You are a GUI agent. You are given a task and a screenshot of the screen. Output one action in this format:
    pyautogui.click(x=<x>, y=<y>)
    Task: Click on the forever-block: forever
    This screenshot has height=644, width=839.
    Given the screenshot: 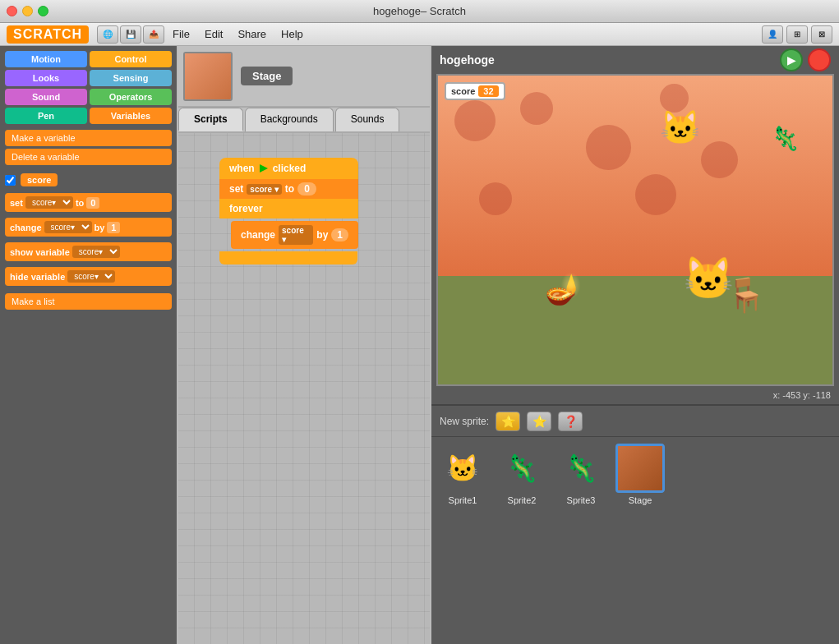 What is the action you would take?
    pyautogui.click(x=289, y=209)
    